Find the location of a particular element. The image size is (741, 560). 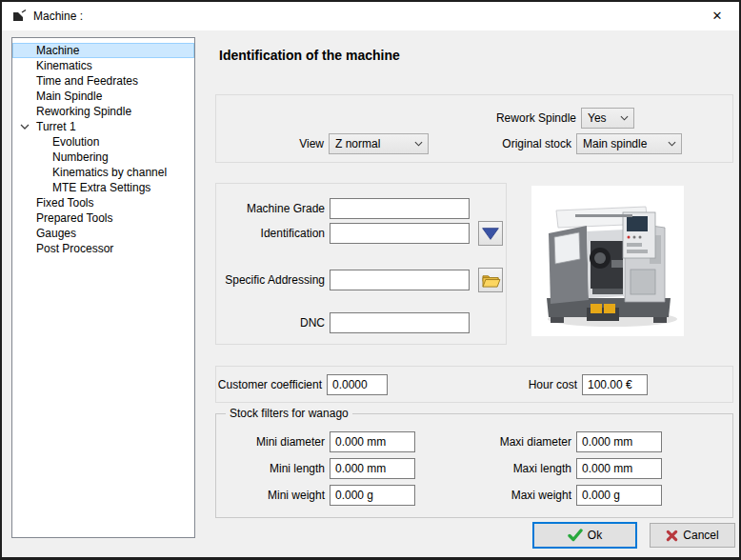

mini-weight-input is located at coordinates (372, 495).